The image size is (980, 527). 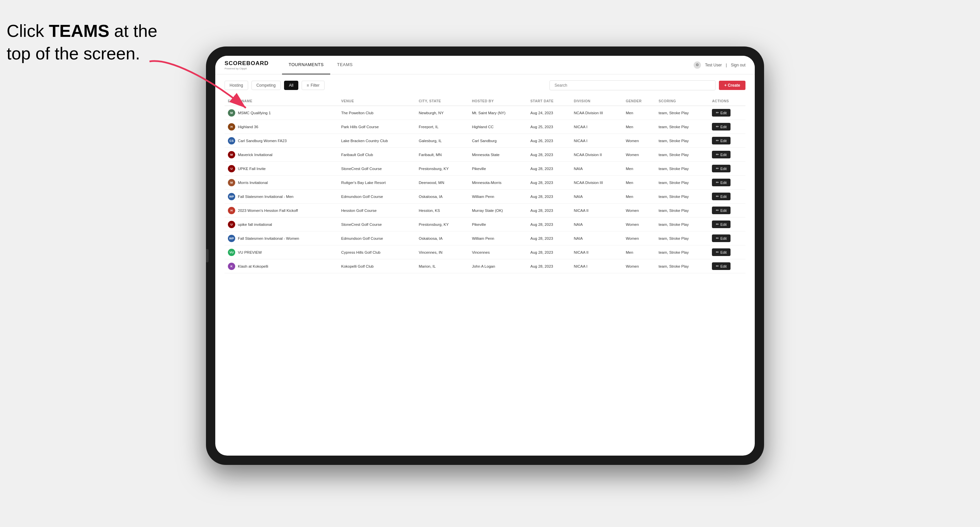 I want to click on tab-tournaments: TOURNAMENTS, so click(x=306, y=65).